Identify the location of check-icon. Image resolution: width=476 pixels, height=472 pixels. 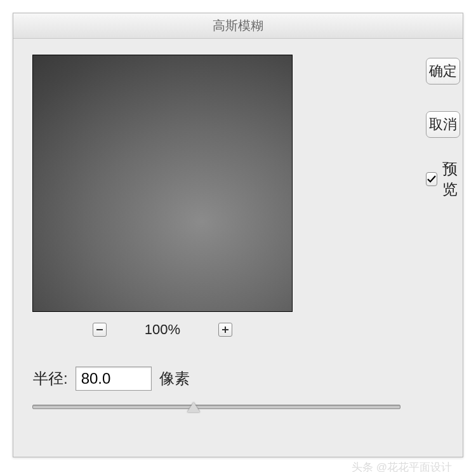
(432, 179).